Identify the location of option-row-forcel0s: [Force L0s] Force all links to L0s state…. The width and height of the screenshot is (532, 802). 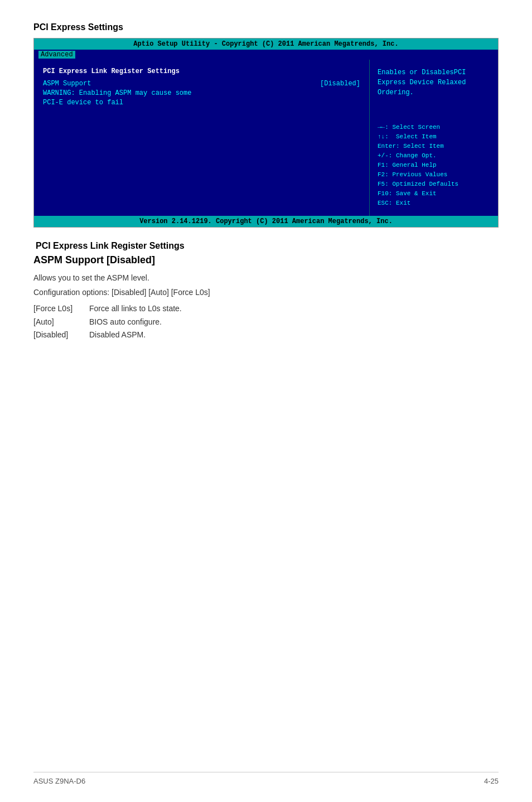
(266, 309).